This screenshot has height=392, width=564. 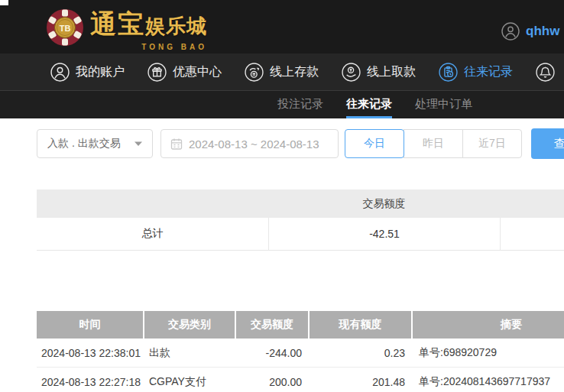 What do you see at coordinates (300, 353) in the screenshot?
I see `table-row: 2024-08-13 22:38:01 出款 -244.00 0.23 单号:6…` at bounding box center [300, 353].